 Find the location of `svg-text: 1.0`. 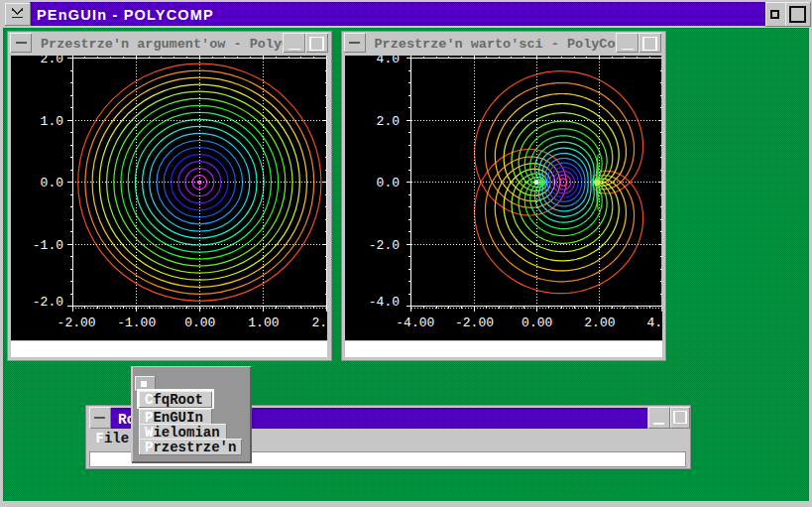

svg-text: 1.0 is located at coordinates (52, 121).